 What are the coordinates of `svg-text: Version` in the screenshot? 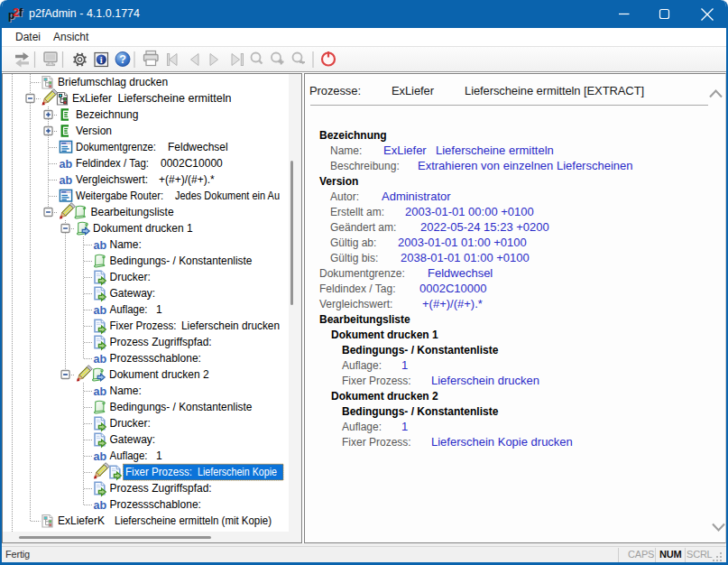 It's located at (94, 131).